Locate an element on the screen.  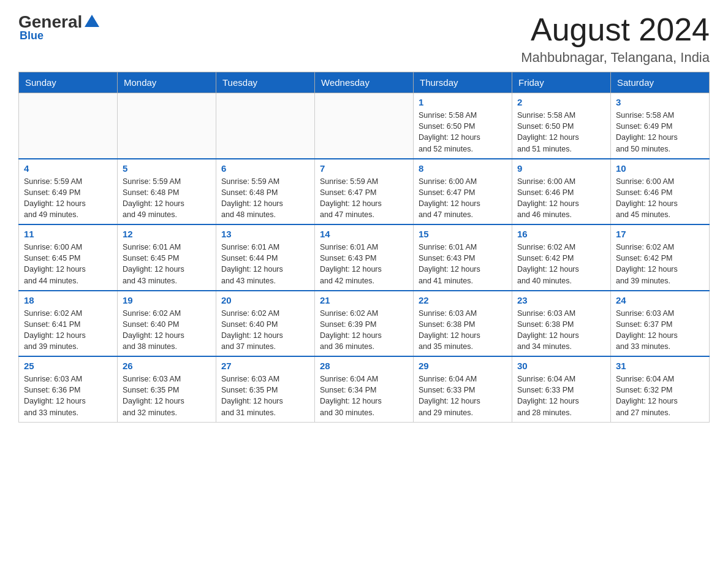
calendar-cell: 19Sunrise: 6:02 AM Sunset: 6:40 PM Dayli… is located at coordinates (167, 324).